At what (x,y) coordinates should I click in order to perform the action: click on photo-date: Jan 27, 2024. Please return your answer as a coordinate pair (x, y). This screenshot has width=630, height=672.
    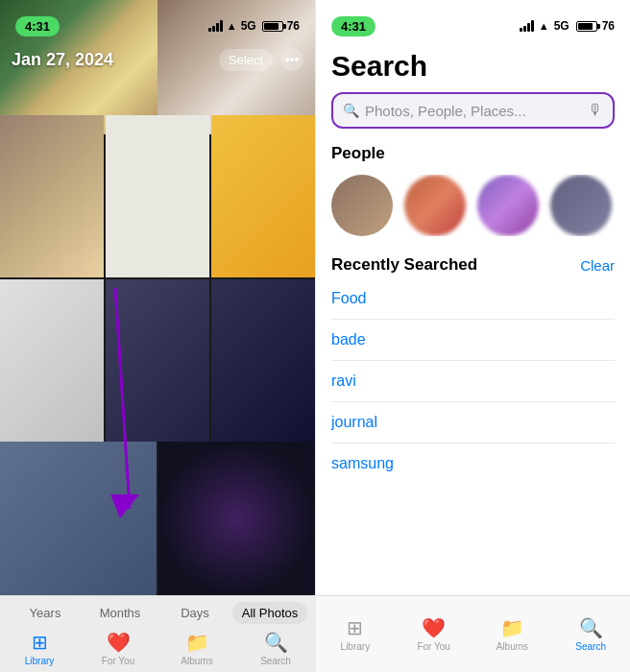
    Looking at the image, I should click on (62, 60).